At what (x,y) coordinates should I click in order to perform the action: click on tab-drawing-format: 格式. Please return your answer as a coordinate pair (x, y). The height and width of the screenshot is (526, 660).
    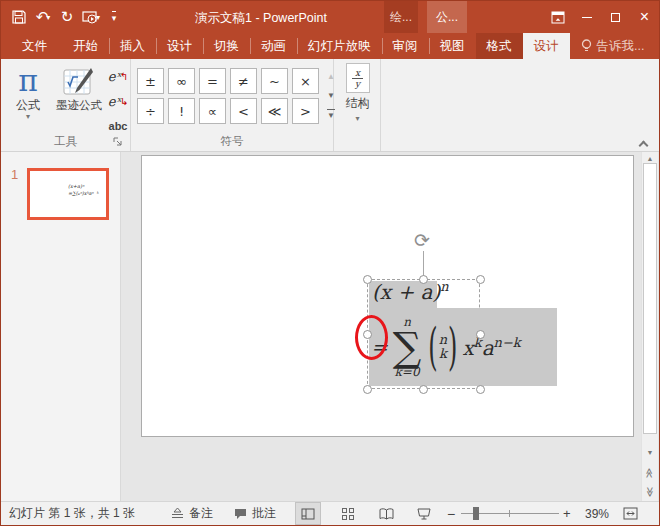
    Looking at the image, I should click on (500, 46).